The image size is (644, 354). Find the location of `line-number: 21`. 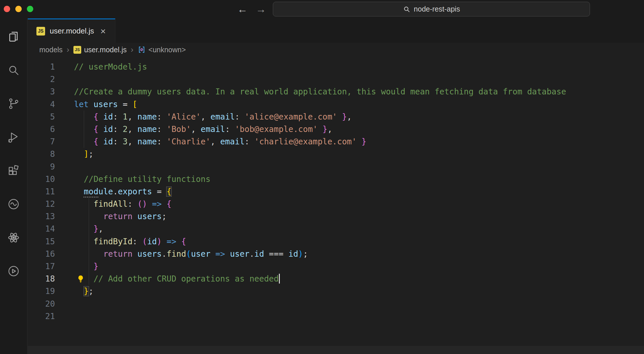

line-number: 21 is located at coordinates (42, 316).